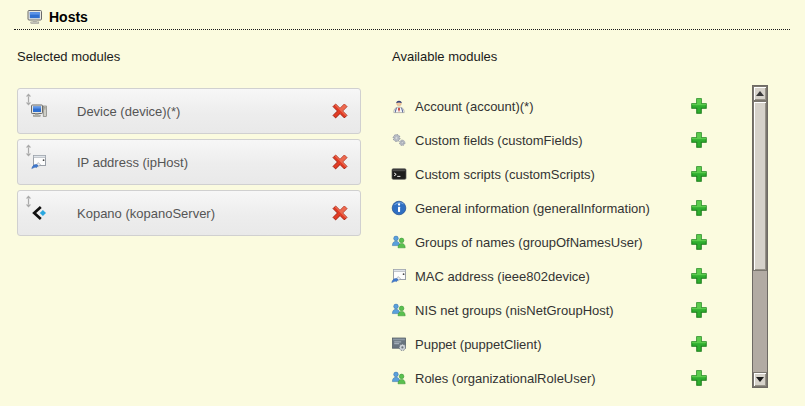 This screenshot has height=406, width=805. Describe the element at coordinates (399, 208) in the screenshot. I see `general-information-info-icon` at that location.